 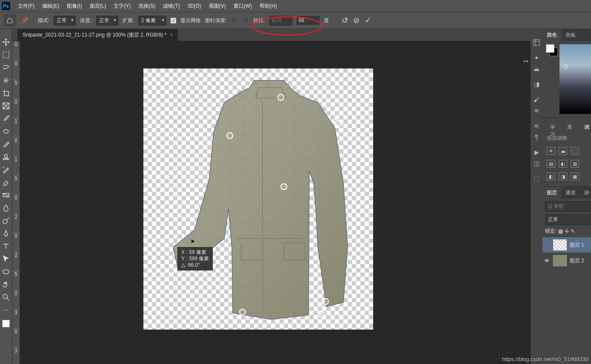 I want to click on menu-file: 文件(F), so click(x=26, y=6).